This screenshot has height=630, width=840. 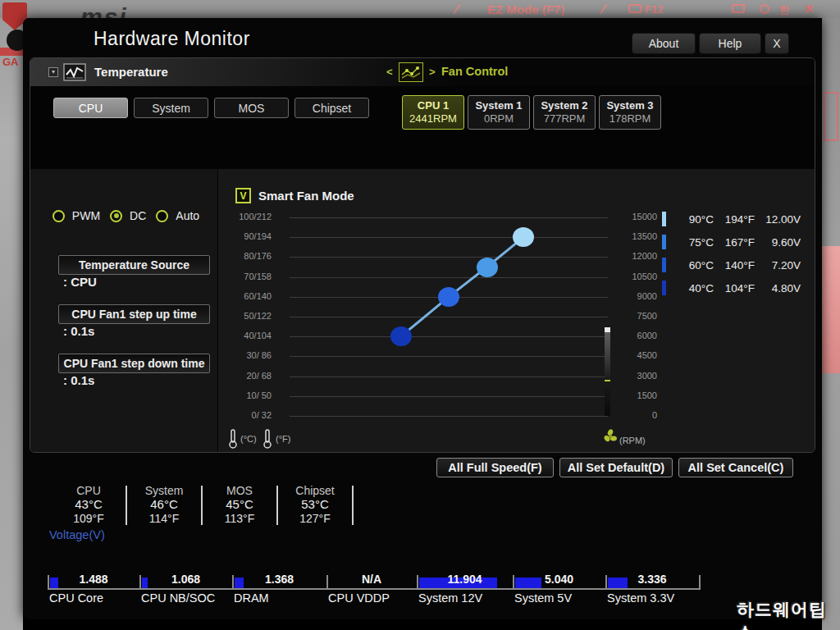 I want to click on voltage-value: 1.068, so click(x=185, y=579).